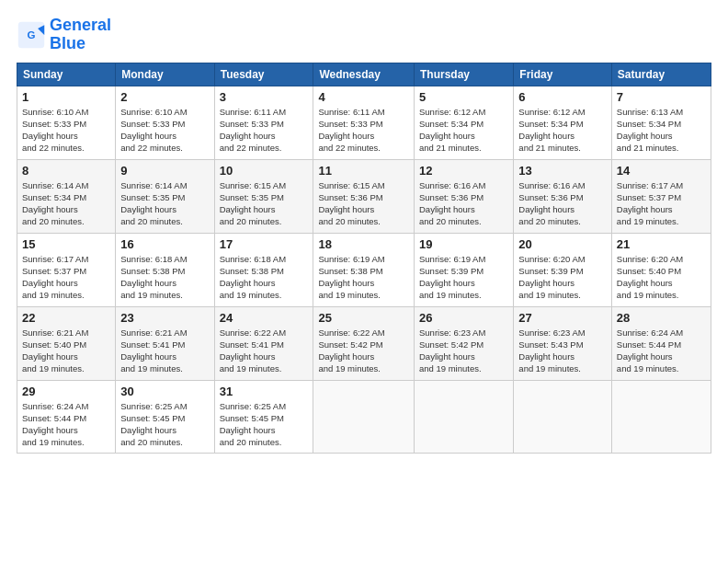  Describe the element at coordinates (265, 98) in the screenshot. I see `day-number: 3` at that location.